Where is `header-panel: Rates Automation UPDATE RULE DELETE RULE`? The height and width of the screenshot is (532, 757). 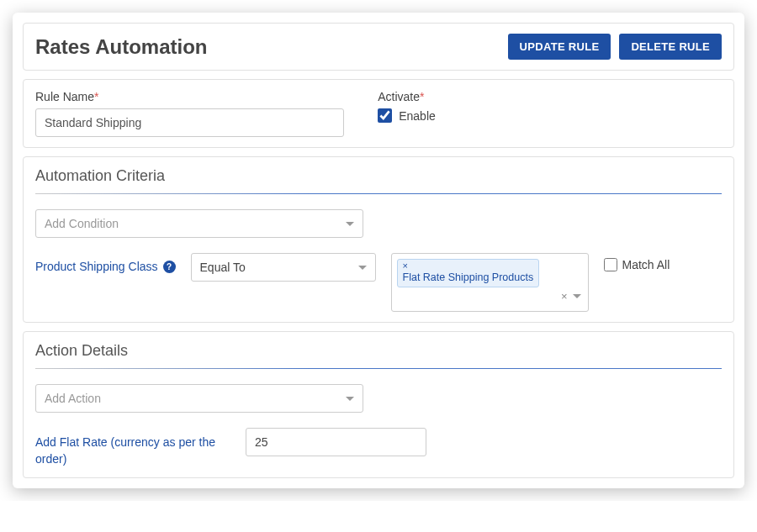
header-panel: Rates Automation UPDATE RULE DELETE RULE is located at coordinates (378, 47).